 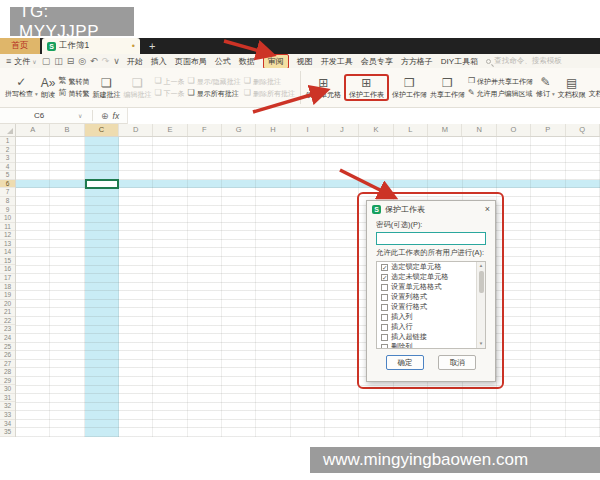 I want to click on permission-option: ✓选定未锁定单元格, so click(x=431, y=277).